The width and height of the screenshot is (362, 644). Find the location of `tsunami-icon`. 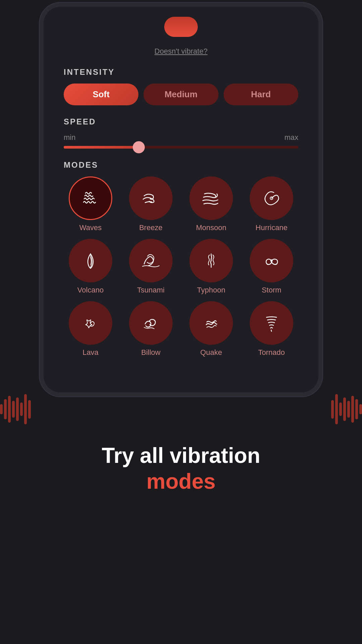

tsunami-icon is located at coordinates (151, 261).